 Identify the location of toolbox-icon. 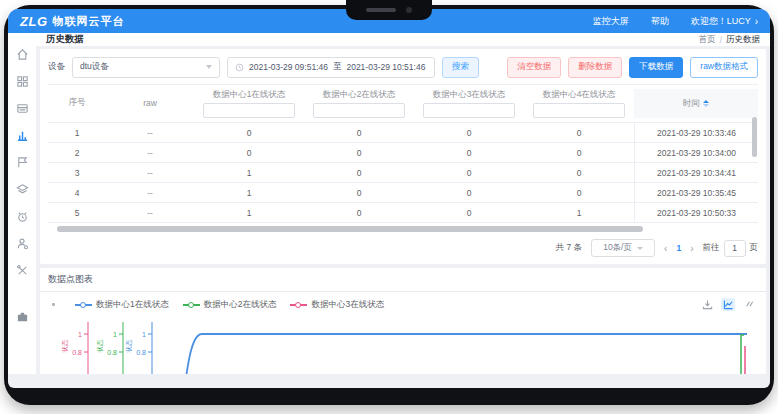
(22, 317).